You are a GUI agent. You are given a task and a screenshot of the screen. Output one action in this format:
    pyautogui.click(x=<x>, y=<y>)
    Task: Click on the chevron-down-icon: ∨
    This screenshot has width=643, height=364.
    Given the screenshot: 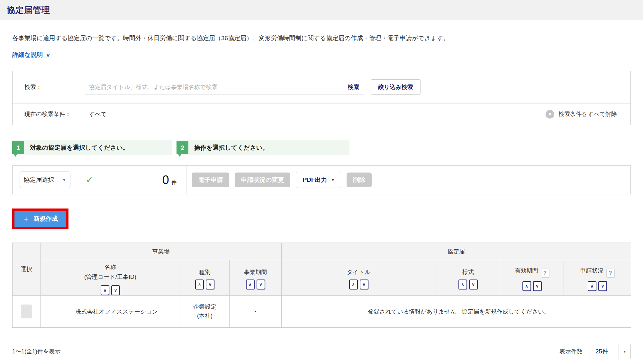 What is the action you would take?
    pyautogui.click(x=48, y=55)
    